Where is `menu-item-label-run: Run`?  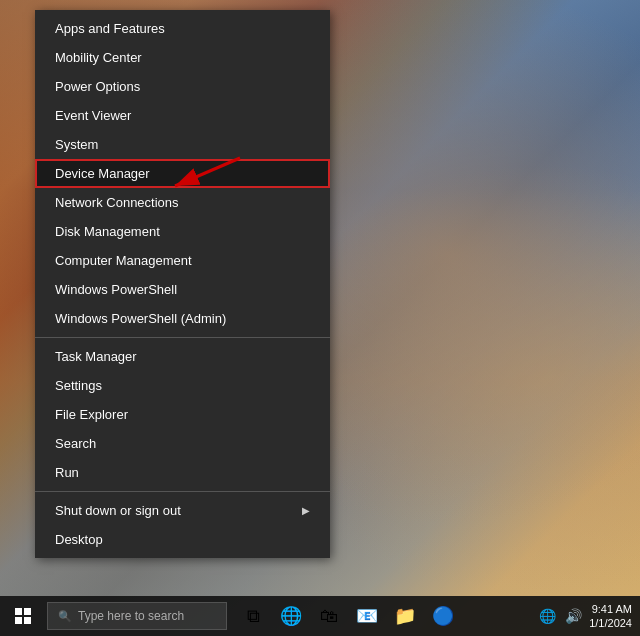 menu-item-label-run: Run is located at coordinates (67, 472).